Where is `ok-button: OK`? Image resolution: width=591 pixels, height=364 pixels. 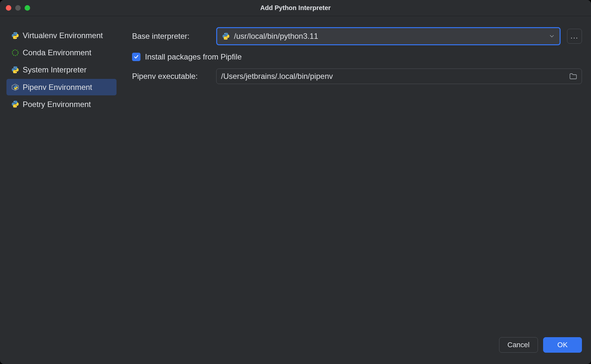
ok-button: OK is located at coordinates (563, 345).